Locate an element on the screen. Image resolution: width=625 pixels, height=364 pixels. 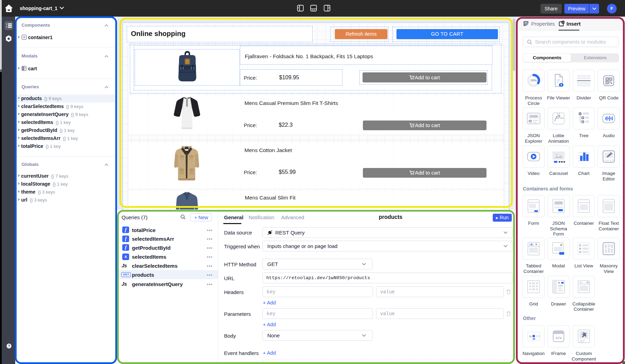
svg-text: B is located at coordinates (536, 245).